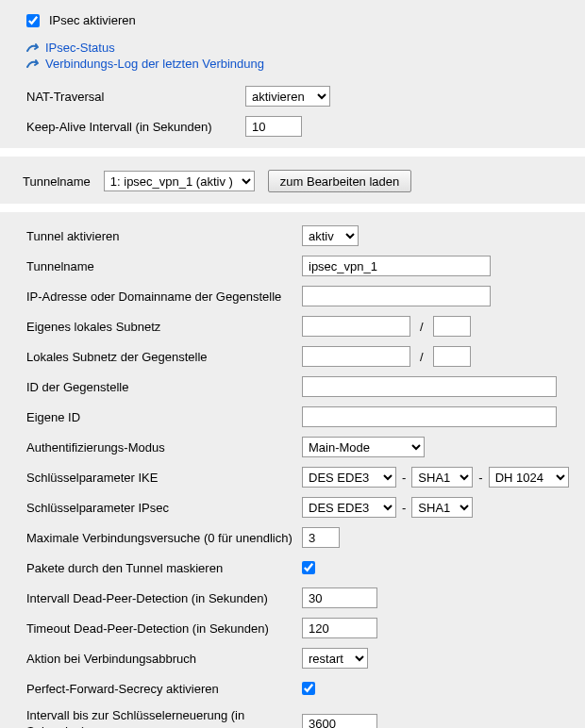  Describe the element at coordinates (340, 598) in the screenshot. I see `dpd-interval-input` at that location.